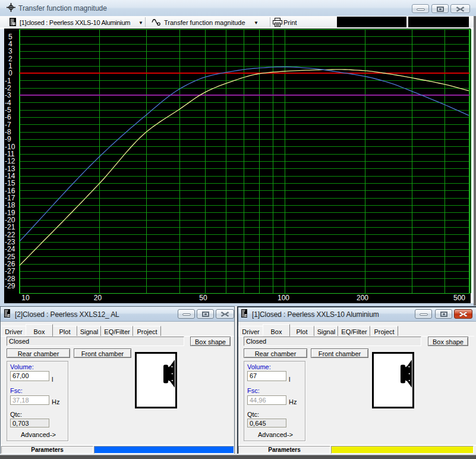 The width and height of the screenshot is (476, 459). What do you see at coordinates (8, 103) in the screenshot?
I see `svg-text: -4` at bounding box center [8, 103].